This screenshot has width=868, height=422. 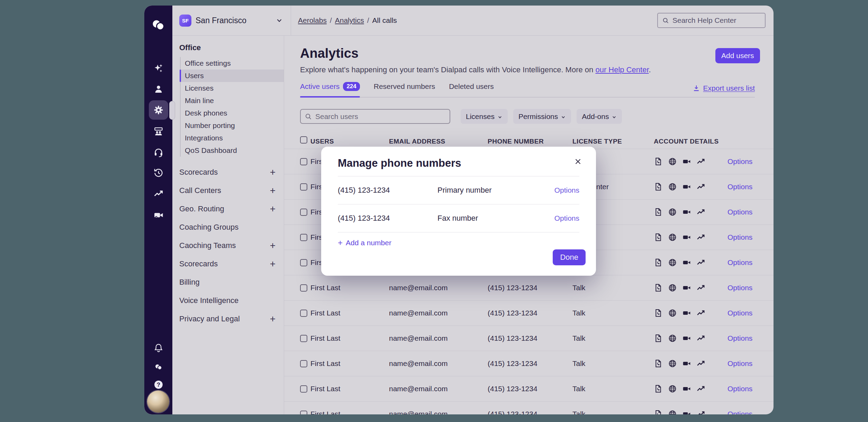 What do you see at coordinates (473, 21) in the screenshot?
I see `top-bar: SF San Francisco Aerolabs/Analytics/All …` at bounding box center [473, 21].